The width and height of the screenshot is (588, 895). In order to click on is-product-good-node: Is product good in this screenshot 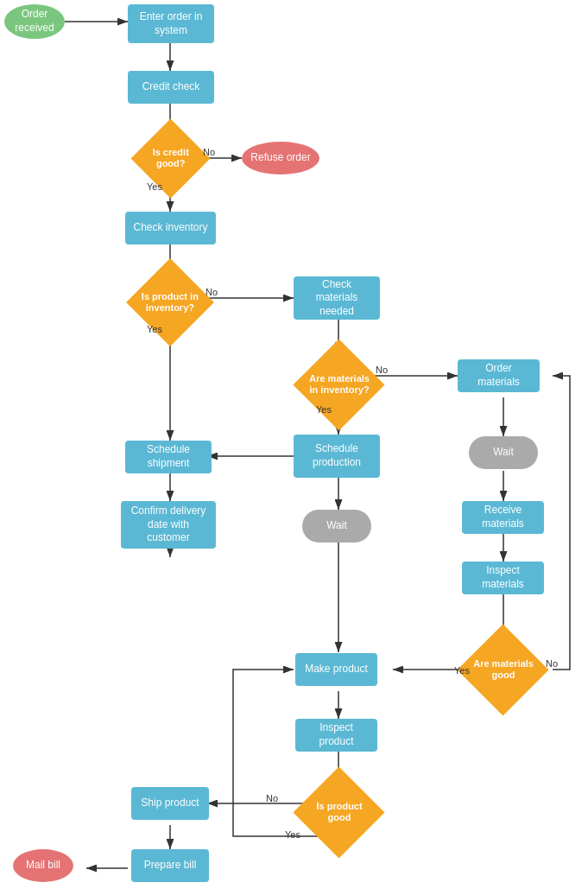, I will do `click(338, 812)`.